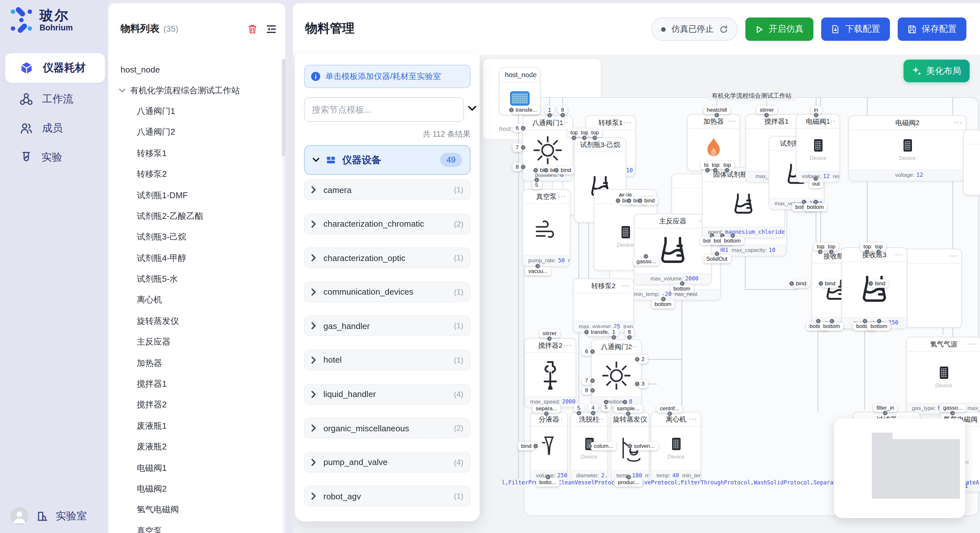  Describe the element at coordinates (717, 110) in the screenshot. I see `port-pill-heatchill: heatchill›` at that location.